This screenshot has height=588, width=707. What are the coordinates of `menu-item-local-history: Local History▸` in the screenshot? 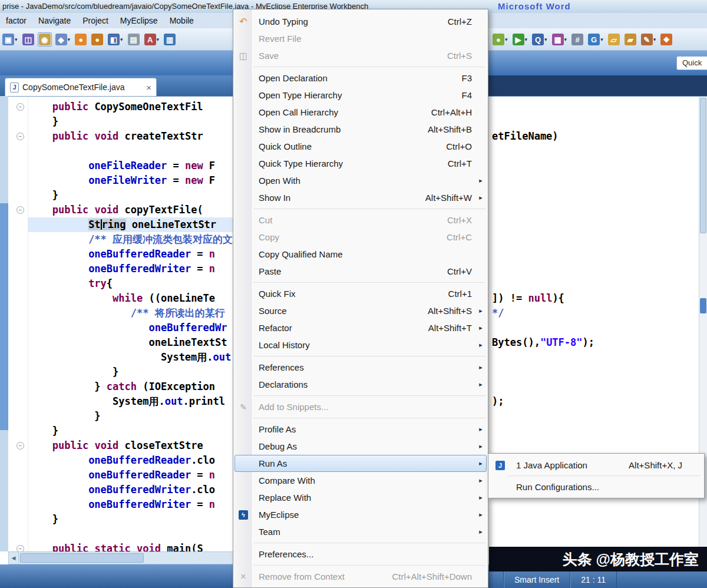 It's located at (361, 345).